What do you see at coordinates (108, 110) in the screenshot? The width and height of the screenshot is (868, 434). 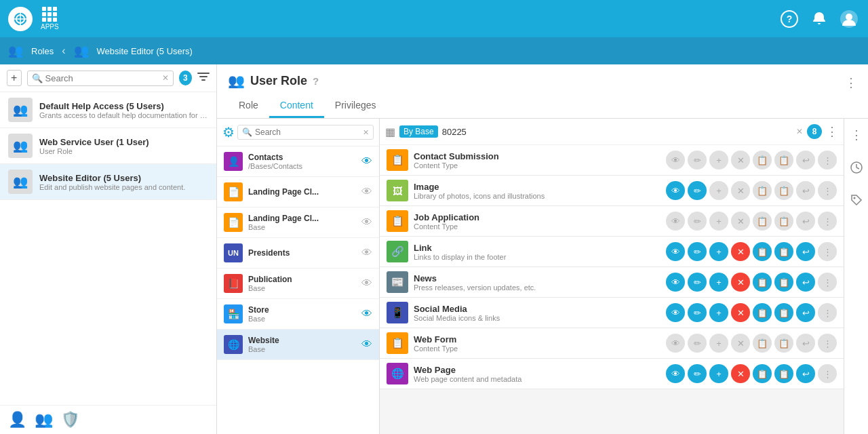 I see `sidebar-item-default-help: 👥 Default Help Access (5 Users) Grants a…` at bounding box center [108, 110].